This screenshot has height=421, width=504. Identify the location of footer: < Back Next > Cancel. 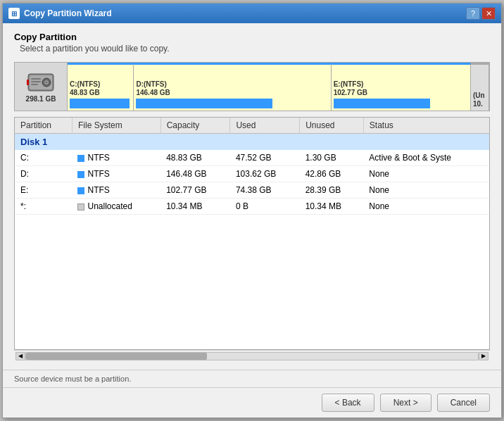
(252, 403).